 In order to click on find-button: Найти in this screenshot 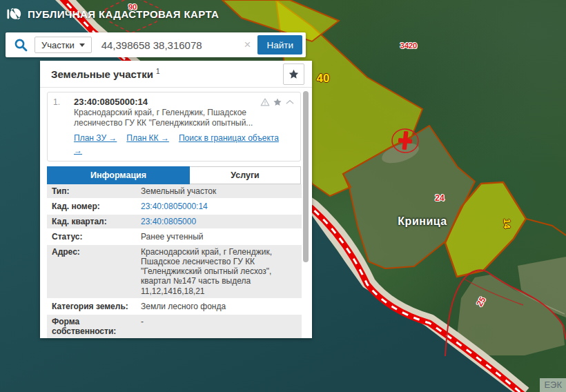, I will do `click(280, 45)`.